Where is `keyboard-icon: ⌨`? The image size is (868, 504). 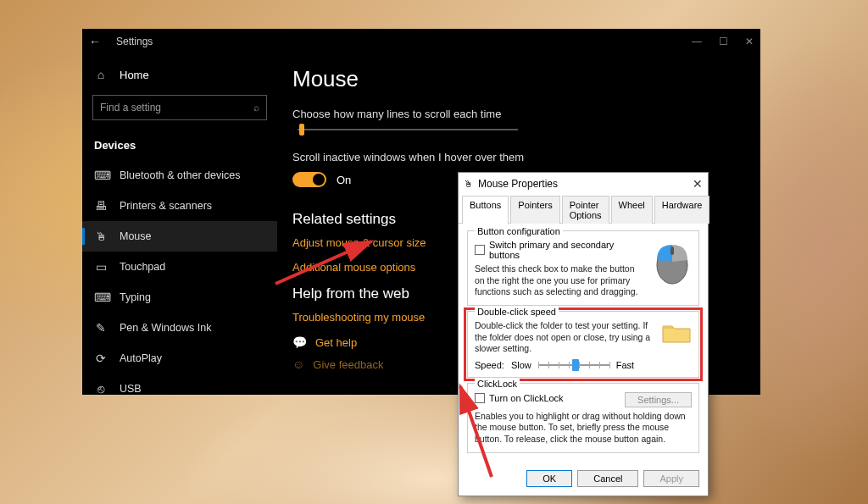 keyboard-icon: ⌨ is located at coordinates (101, 297).